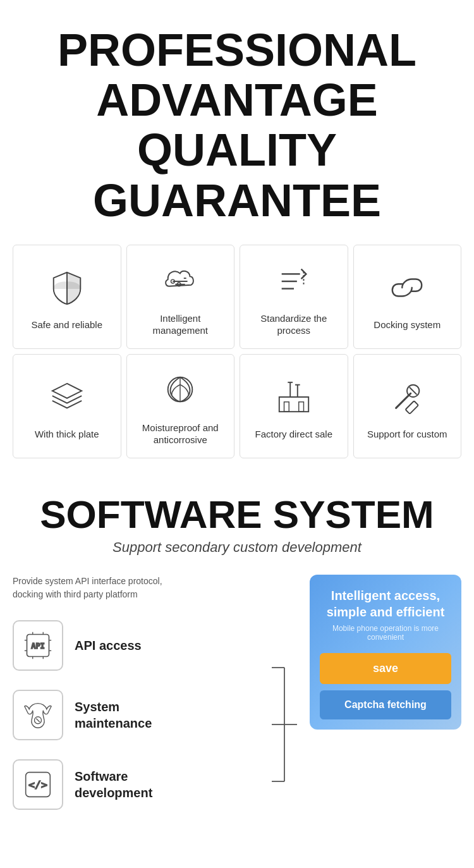 The height and width of the screenshot is (868, 474). Describe the element at coordinates (294, 281) in the screenshot. I see `process-icon` at that location.